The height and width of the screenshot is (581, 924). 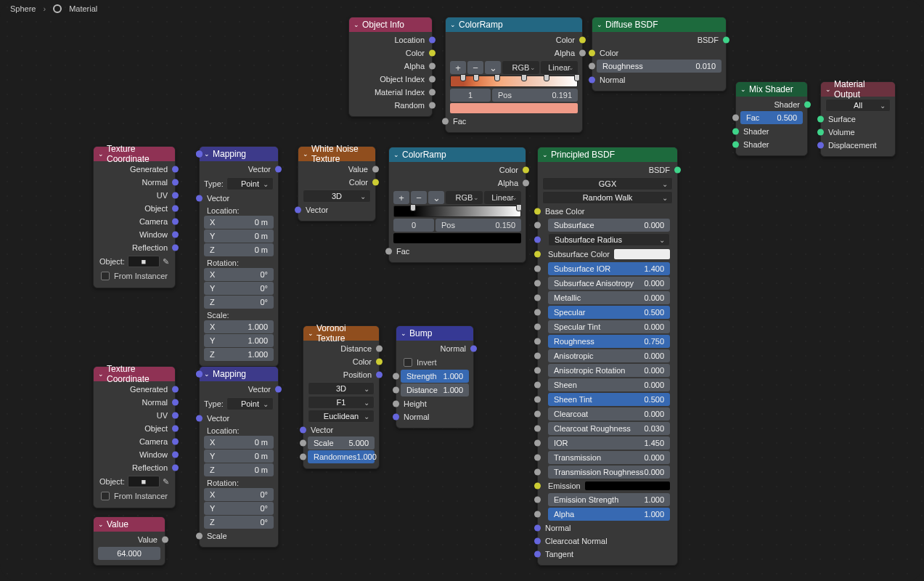 What do you see at coordinates (609, 269) in the screenshot?
I see `prop-field: Subsurface IOR1.400` at bounding box center [609, 269].